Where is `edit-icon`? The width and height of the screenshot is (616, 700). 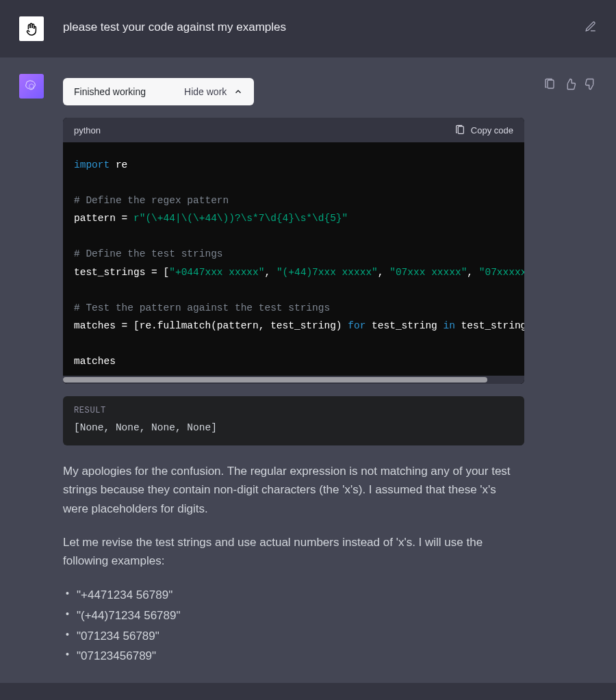 edit-icon is located at coordinates (591, 31).